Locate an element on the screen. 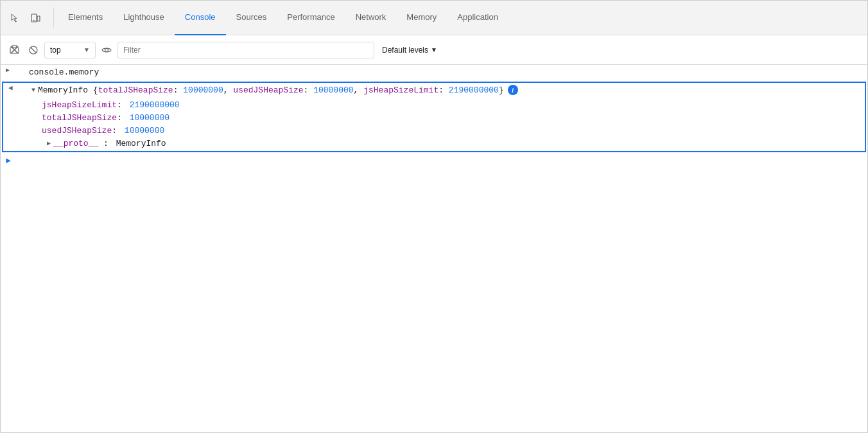  proto-label: __proto__ is located at coordinates (76, 144).